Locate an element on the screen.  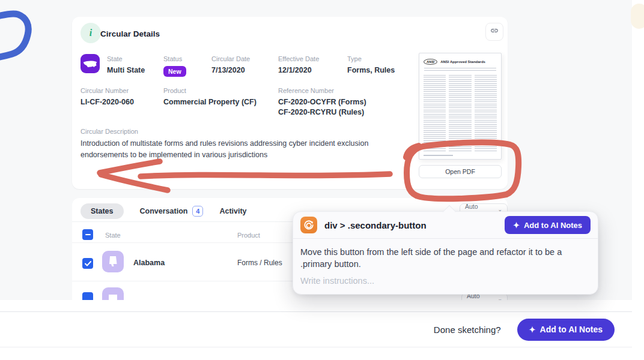
card-title: Circular Details is located at coordinates (130, 34).